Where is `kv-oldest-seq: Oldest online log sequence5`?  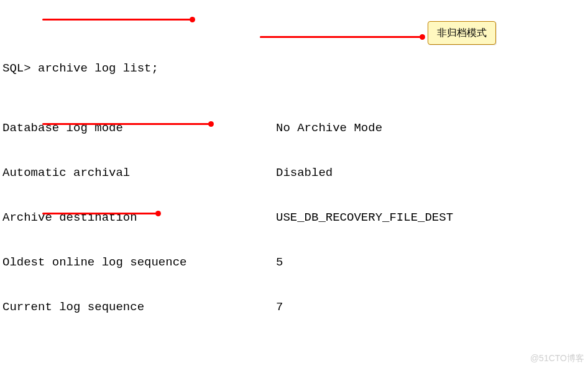
kv-oldest-seq: Oldest online log sequence5 is located at coordinates (294, 262).